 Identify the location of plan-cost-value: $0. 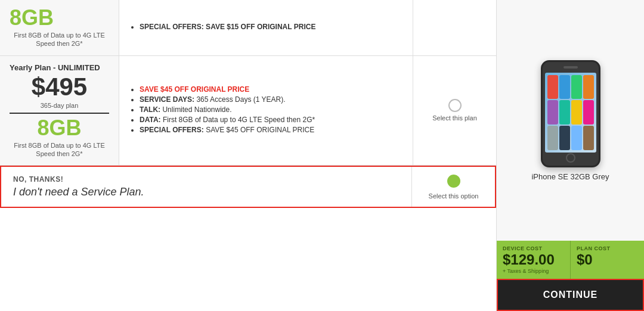
(607, 260).